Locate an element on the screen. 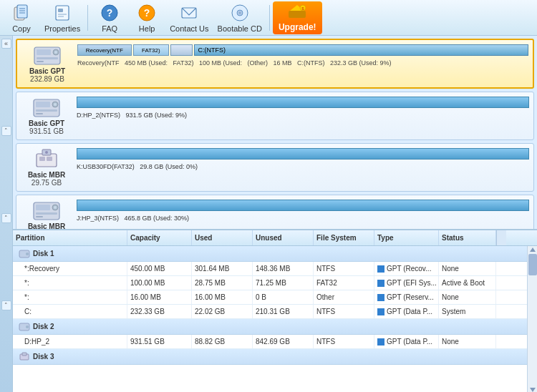 The width and height of the screenshot is (537, 392). cell-1-1-cap: 450.00 MB is located at coordinates (160, 269).